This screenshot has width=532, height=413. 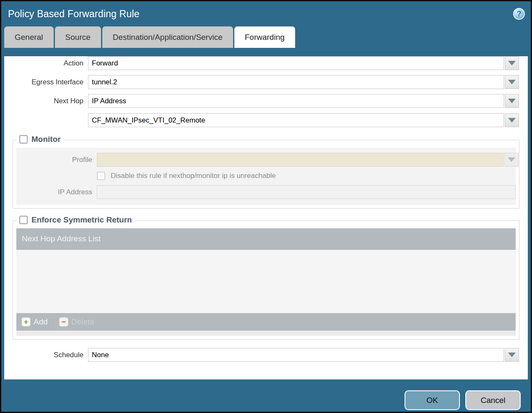 What do you see at coordinates (26, 322) in the screenshot?
I see `add-icon: +` at bounding box center [26, 322].